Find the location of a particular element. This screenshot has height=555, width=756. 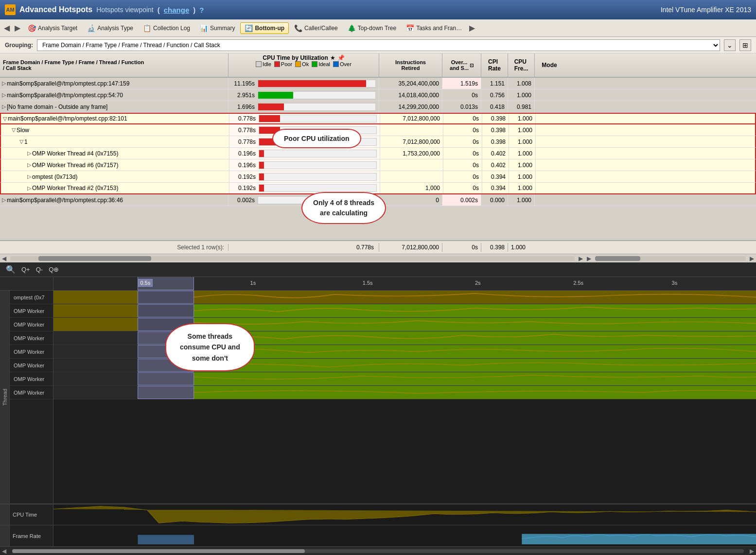

thread-label-1: OMP Worker is located at coordinates (31, 311).